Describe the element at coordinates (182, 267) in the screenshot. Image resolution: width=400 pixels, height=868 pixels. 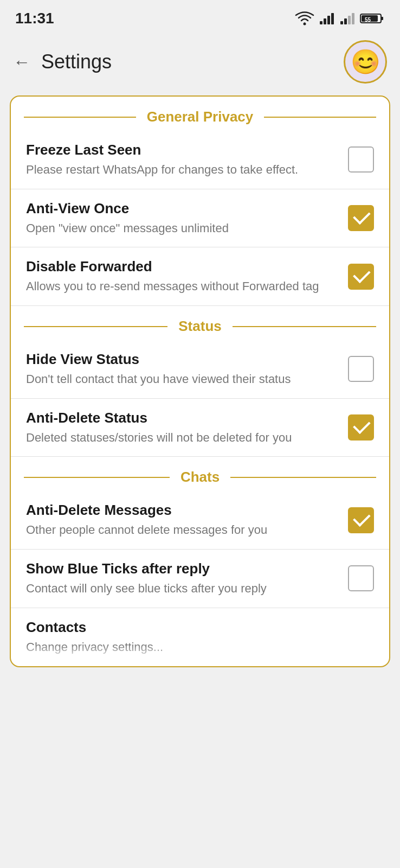
I see `setting-title-disable-forwarded: Disable Forwarded` at that location.